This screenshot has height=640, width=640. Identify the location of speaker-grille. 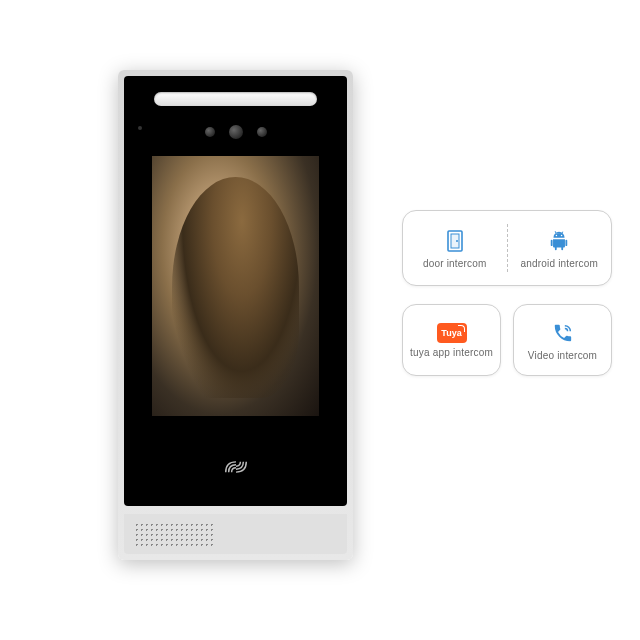
(236, 534).